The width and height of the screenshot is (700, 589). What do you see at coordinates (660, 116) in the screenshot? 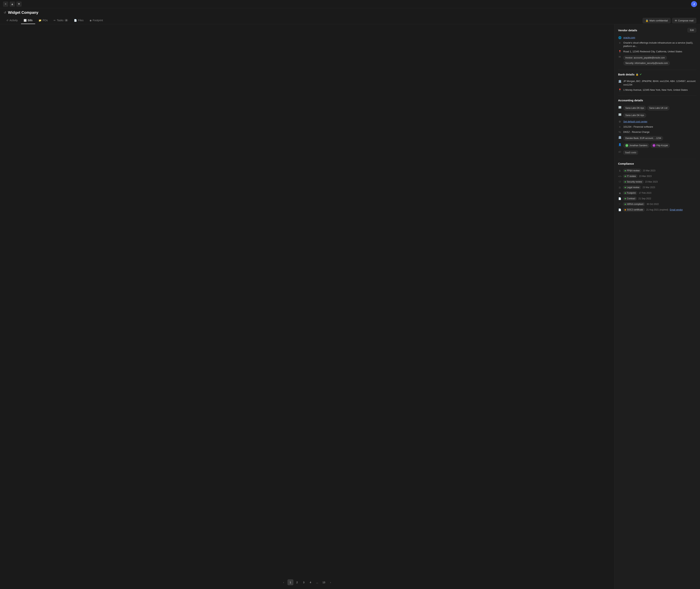
I see `accounting-cost-center: Sana Labs DK Aps` at bounding box center [660, 116].